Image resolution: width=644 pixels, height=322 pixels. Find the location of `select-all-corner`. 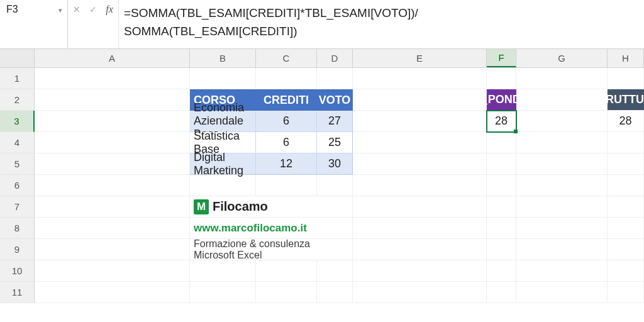

select-all-corner is located at coordinates (18, 58).